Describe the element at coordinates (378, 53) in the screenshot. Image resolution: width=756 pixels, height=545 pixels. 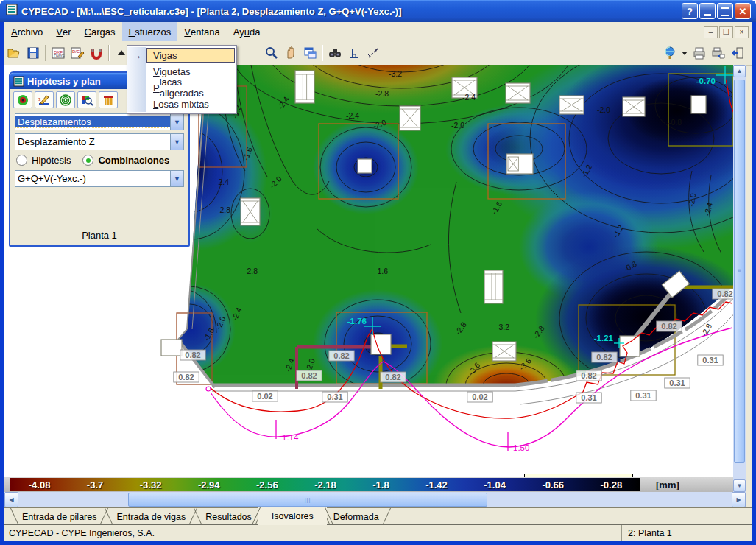
I see `toolbar: DXFDWG D/E` at that location.